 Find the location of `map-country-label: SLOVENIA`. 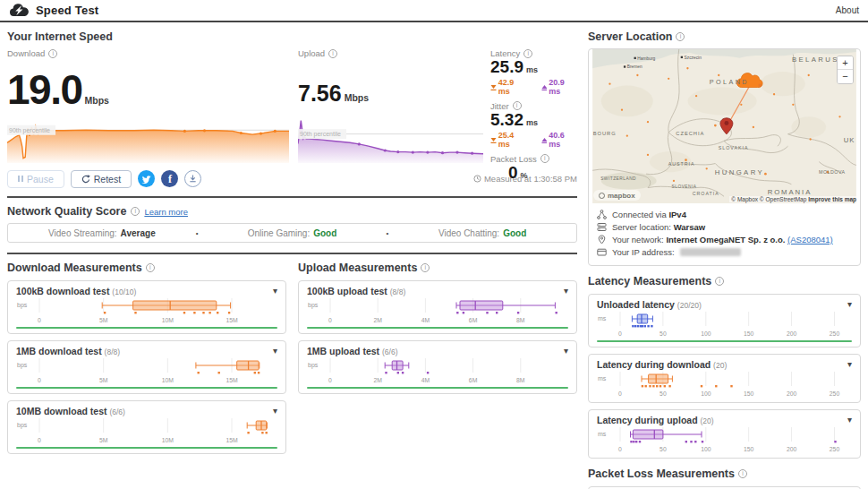

map-country-label: SLOVENIA is located at coordinates (685, 186).